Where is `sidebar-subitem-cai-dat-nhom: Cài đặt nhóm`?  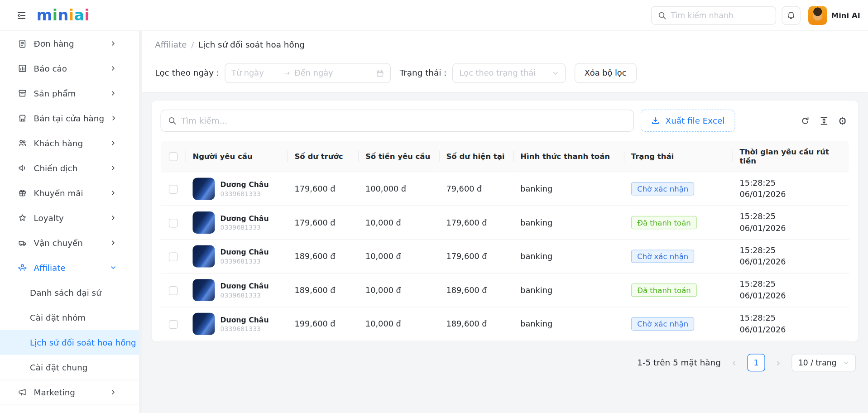
sidebar-subitem-cai-dat-nhom: Cài đặt nhóm is located at coordinates (71, 318).